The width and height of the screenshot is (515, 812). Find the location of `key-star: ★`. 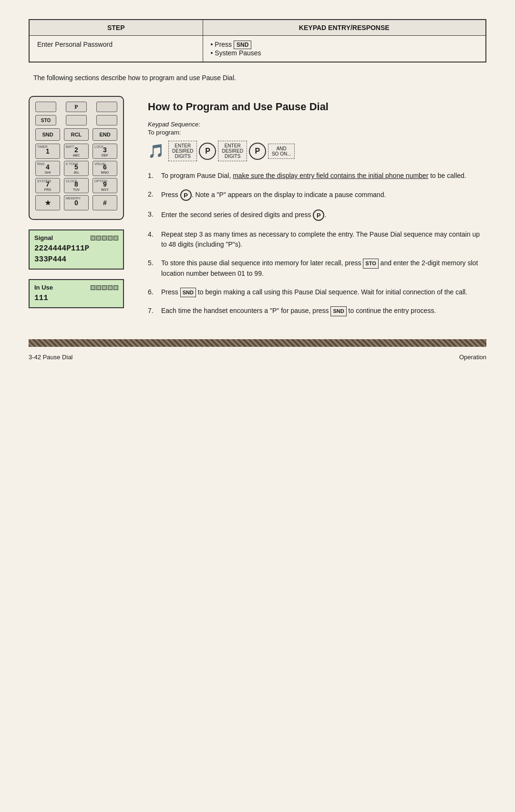

key-star: ★ is located at coordinates (48, 203).